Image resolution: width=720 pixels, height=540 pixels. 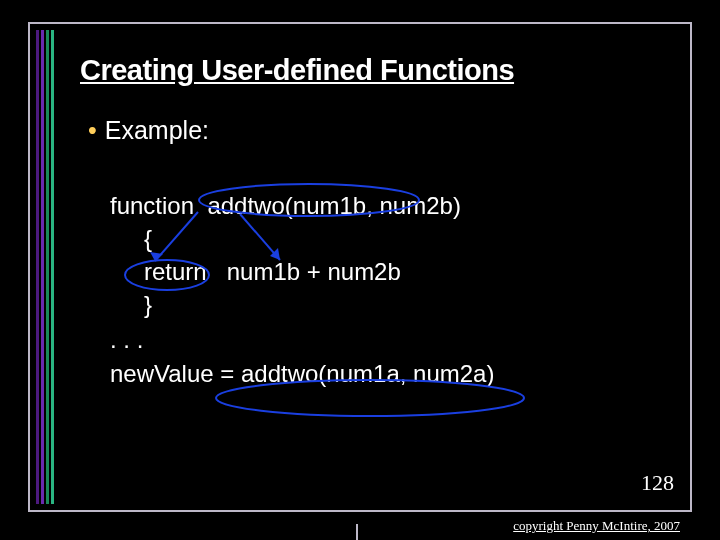 What do you see at coordinates (357, 532) in the screenshot?
I see `bottom-tick-mark` at bounding box center [357, 532].